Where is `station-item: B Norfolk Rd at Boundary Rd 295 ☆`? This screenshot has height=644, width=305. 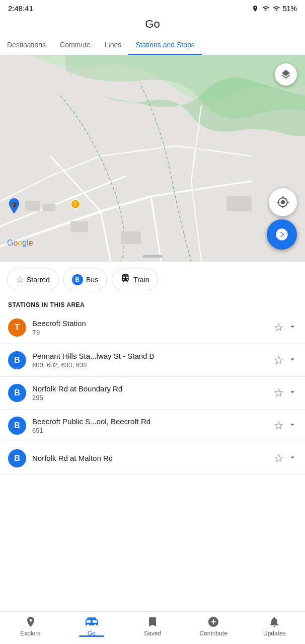
station-item: B Norfolk Rd at Boundary Rd 295 ☆ is located at coordinates (152, 393).